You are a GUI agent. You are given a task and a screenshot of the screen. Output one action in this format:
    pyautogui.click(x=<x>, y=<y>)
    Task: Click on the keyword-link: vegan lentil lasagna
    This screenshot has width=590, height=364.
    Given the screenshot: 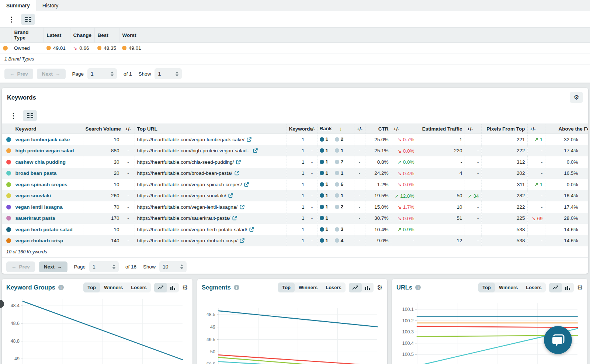 What is the action you would take?
    pyautogui.click(x=39, y=207)
    